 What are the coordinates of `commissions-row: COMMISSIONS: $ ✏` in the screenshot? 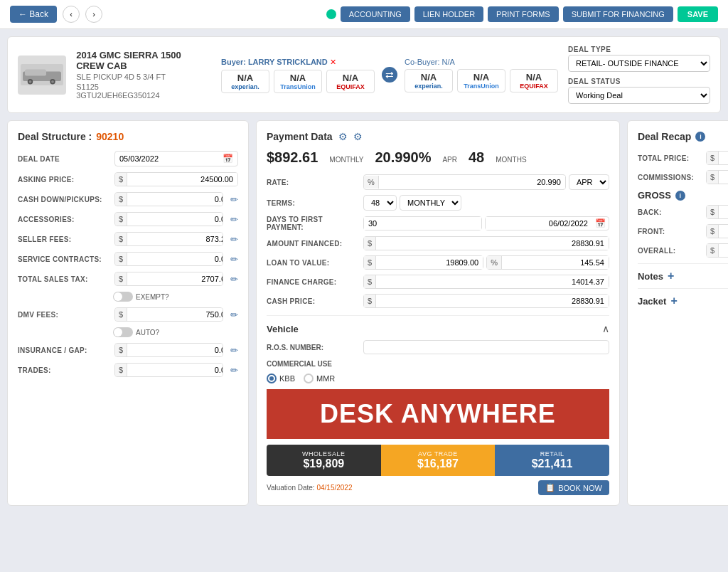 It's located at (682, 177).